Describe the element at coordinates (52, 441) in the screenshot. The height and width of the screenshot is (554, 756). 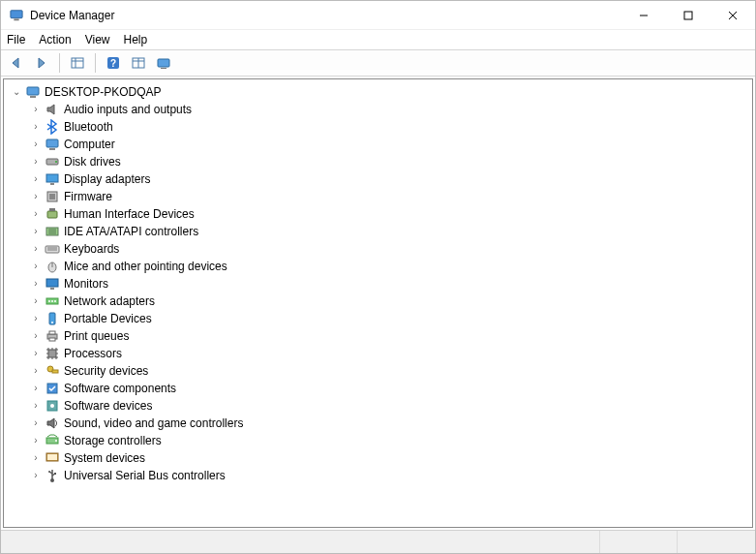
I see `storage-icon` at that location.